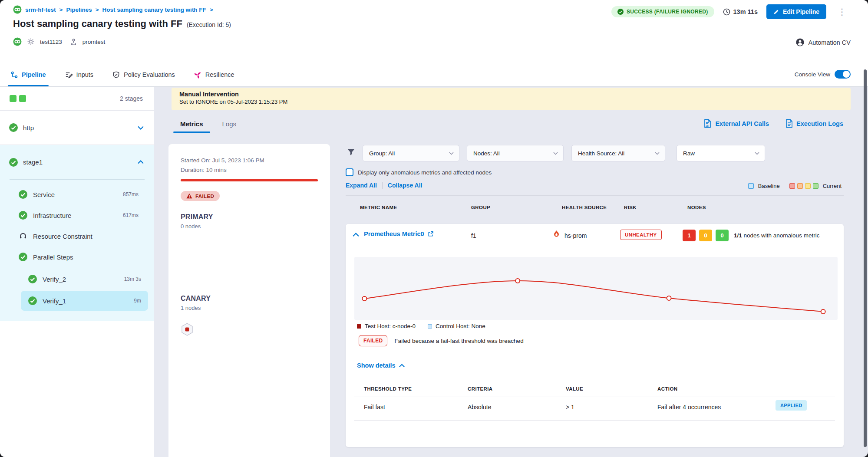 Image resolution: width=868 pixels, height=457 pixels. I want to click on baseline-legend-label: Baseline, so click(769, 186).